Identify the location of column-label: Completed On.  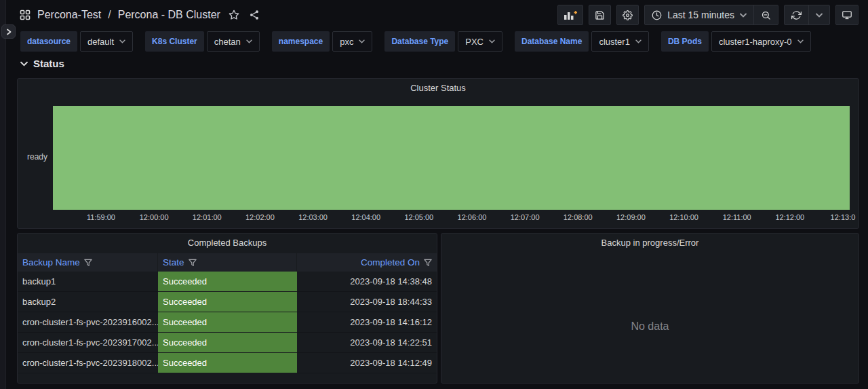
(391, 262).